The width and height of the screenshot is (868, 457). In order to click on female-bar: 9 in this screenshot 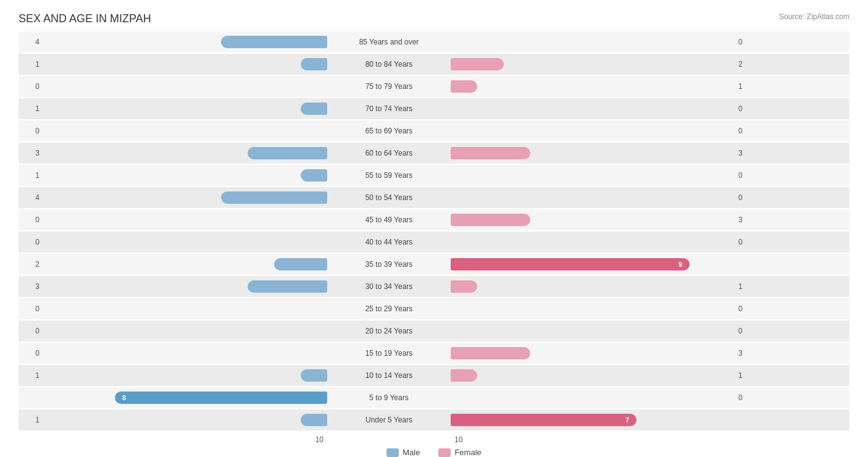, I will do `click(570, 264)`.